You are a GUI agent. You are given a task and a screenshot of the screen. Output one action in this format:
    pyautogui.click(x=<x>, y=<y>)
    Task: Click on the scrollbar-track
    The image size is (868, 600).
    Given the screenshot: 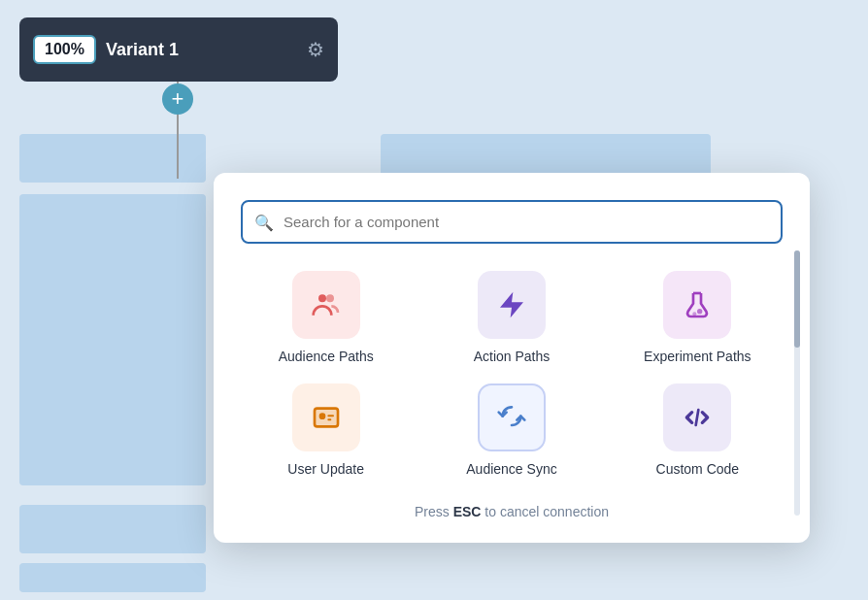 What is the action you would take?
    pyautogui.click(x=797, y=383)
    